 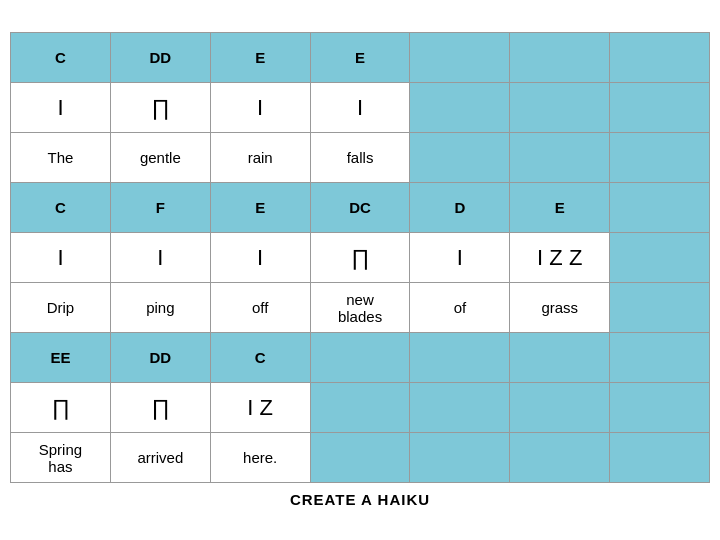 What do you see at coordinates (560, 308) in the screenshot?
I see `cell-r5-c5: grass` at bounding box center [560, 308].